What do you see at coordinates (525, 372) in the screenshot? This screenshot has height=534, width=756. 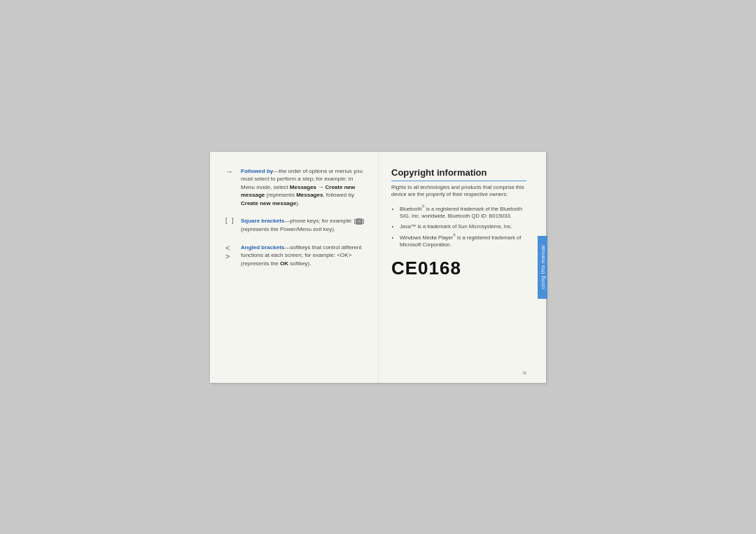 I see `page-number: iii` at bounding box center [525, 372].